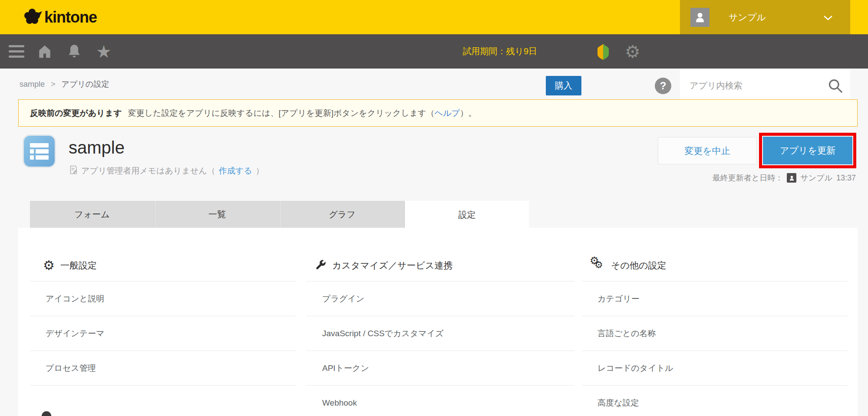 The height and width of the screenshot is (416, 868). What do you see at coordinates (792, 178) in the screenshot?
I see `last-updated-avatar` at bounding box center [792, 178].